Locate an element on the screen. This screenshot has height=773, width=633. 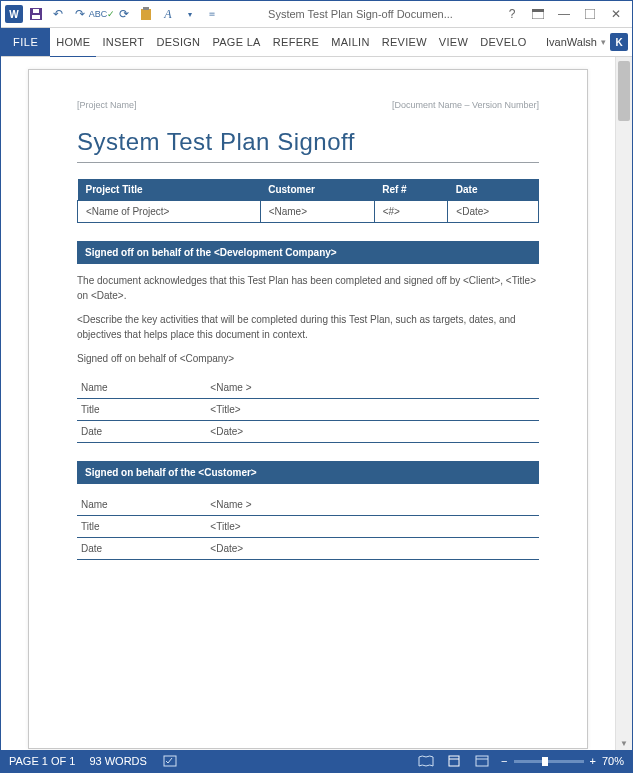
sign1-date: <Date> is located at coordinates (372, 431).